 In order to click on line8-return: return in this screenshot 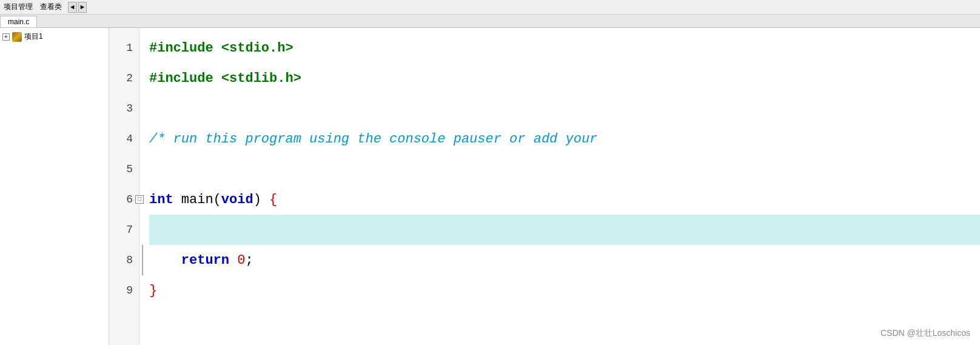, I will do `click(205, 261)`.